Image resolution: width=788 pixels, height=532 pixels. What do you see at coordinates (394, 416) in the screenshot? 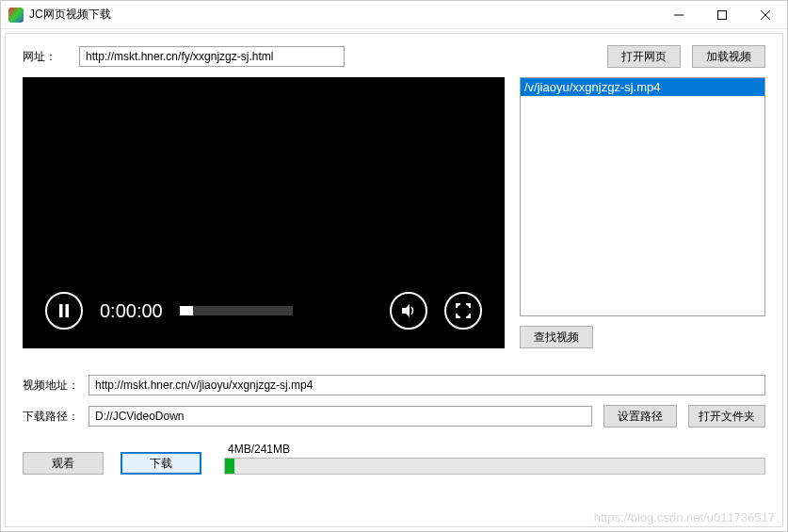
I see `download-path-row: 下载路径： 设置路径 打开文件夹` at bounding box center [394, 416].